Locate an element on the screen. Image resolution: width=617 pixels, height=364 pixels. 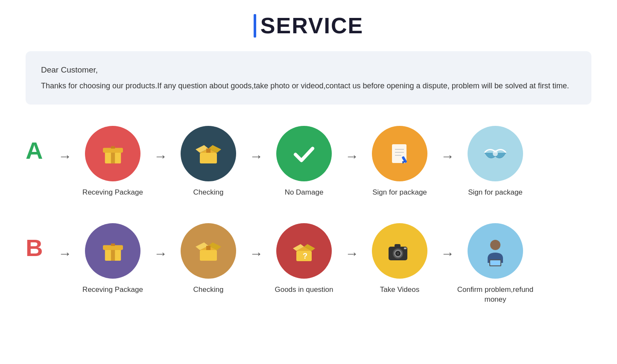
flow-b-label-5: Confirm problem,refund money is located at coordinates (495, 295).